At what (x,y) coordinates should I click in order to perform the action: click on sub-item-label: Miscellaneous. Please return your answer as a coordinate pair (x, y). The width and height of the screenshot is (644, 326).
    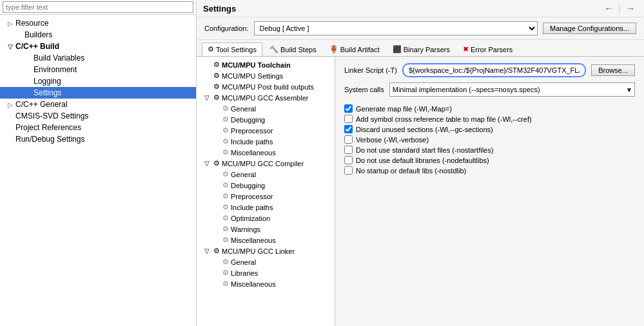
    Looking at the image, I should click on (253, 284).